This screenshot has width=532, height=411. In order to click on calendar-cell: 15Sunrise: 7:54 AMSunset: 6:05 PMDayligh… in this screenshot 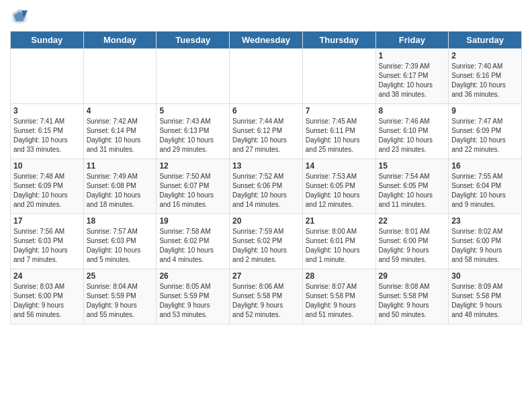, I will do `click(412, 187)`.